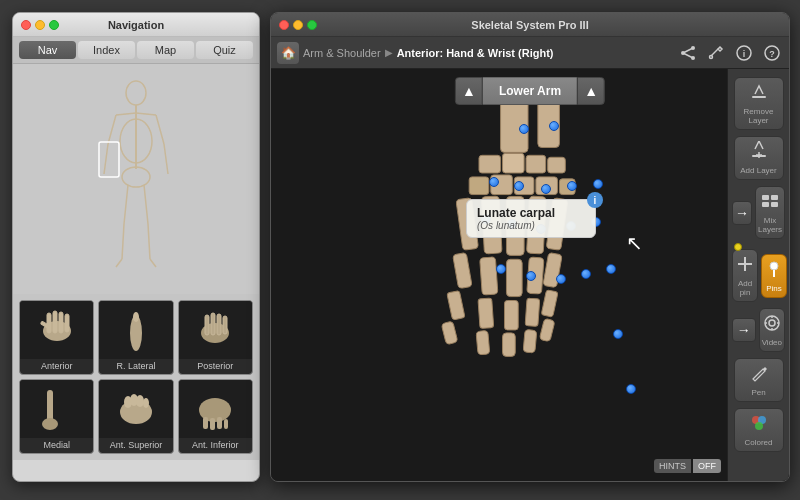 This screenshot has width=800, height=500. What do you see at coordinates (216, 338) in the screenshot?
I see `thumb-posterior: Posterior` at bounding box center [216, 338].